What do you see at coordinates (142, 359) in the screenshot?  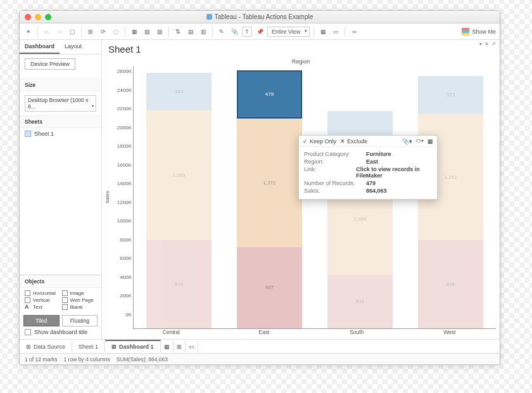 I see `status-sum: SUM(Sales): 864,063` at bounding box center [142, 359].